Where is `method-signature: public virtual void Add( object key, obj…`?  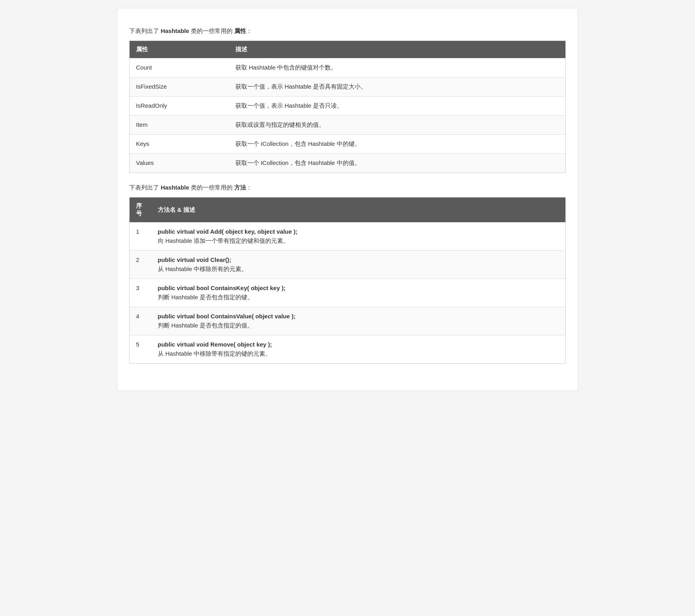
method-signature: public virtual void Add( object key, obj… is located at coordinates (359, 231).